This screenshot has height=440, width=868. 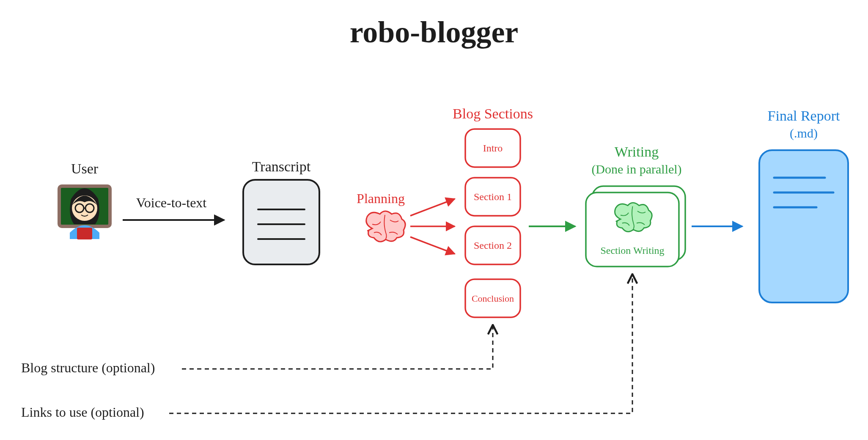 I want to click on diagram-title: robo-blogger, so click(x=434, y=32).